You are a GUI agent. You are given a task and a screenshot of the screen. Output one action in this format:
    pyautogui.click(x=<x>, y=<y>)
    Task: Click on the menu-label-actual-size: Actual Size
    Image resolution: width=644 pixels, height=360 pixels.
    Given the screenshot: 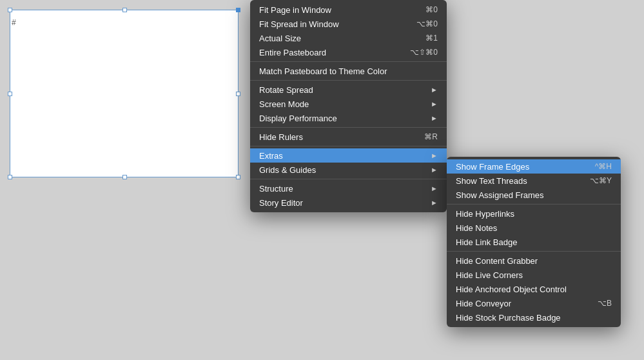 What is the action you would take?
    pyautogui.click(x=336, y=39)
    